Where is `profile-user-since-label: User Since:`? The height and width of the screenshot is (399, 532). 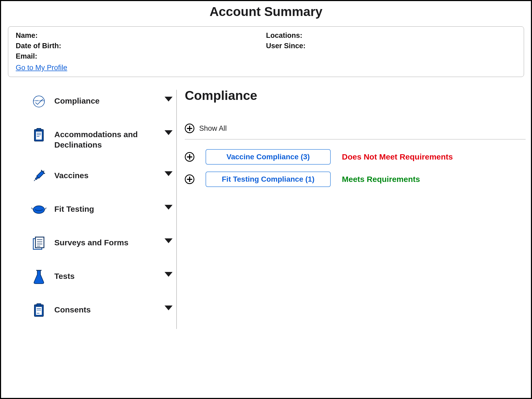
profile-user-since-label: User Since: is located at coordinates (391, 46).